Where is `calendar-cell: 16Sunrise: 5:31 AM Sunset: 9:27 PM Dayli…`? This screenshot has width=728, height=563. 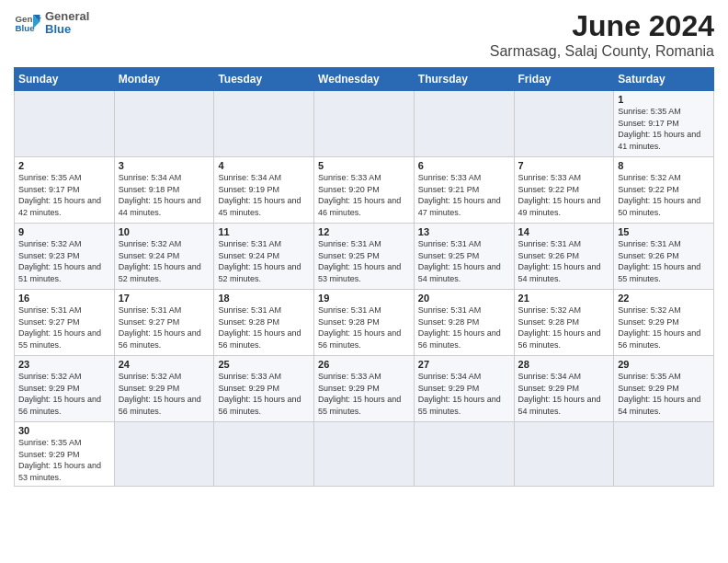 calendar-cell: 16Sunrise: 5:31 AM Sunset: 9:27 PM Dayli… is located at coordinates (64, 323).